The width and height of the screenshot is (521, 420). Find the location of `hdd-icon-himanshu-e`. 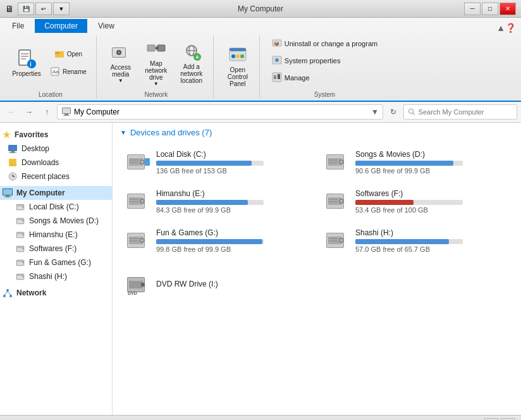

hdd-icon-himanshu-e is located at coordinates (138, 201).